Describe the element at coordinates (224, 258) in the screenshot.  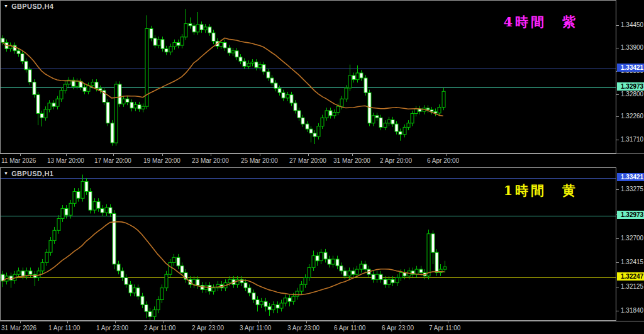
I see `moving-average-line` at that location.